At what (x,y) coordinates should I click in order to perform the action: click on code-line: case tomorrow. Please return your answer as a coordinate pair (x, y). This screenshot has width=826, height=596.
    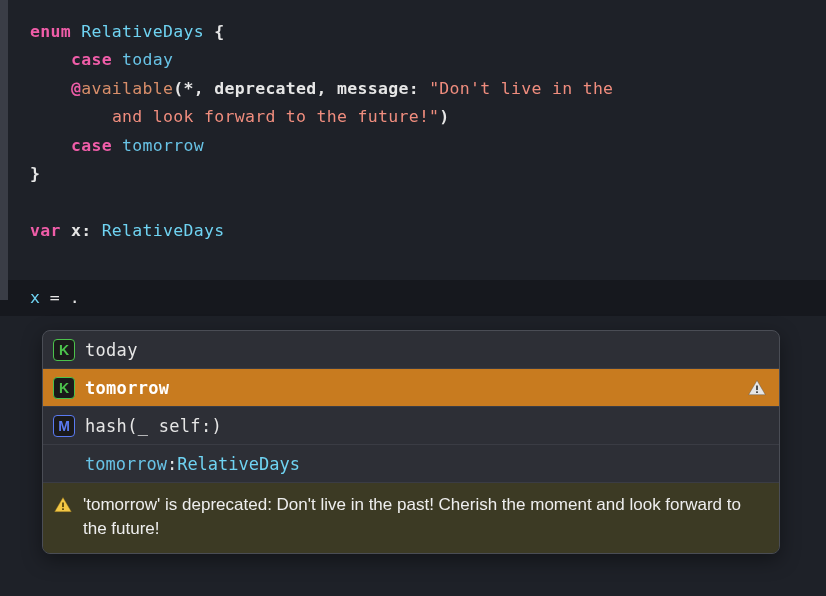
    Looking at the image, I should click on (428, 146).